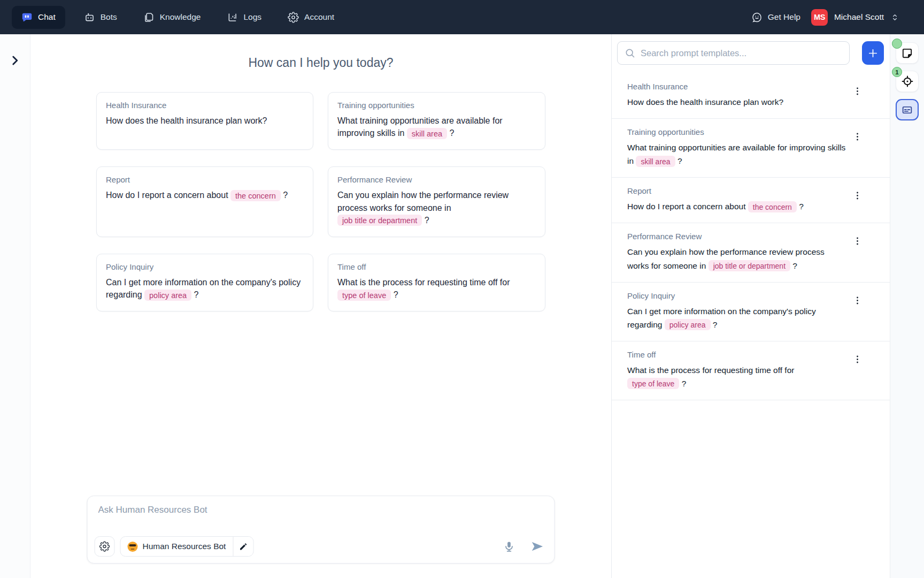  I want to click on template-item-text: Can I get more information on the compan…, so click(737, 318).